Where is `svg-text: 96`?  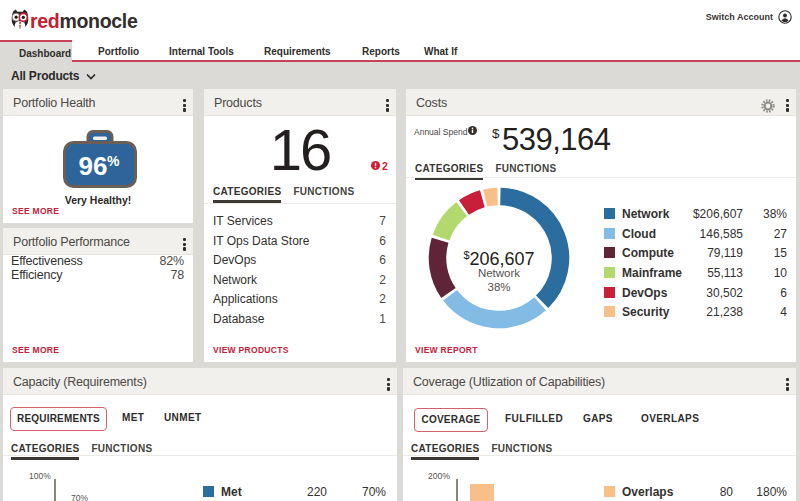 svg-text: 96 is located at coordinates (94, 166).